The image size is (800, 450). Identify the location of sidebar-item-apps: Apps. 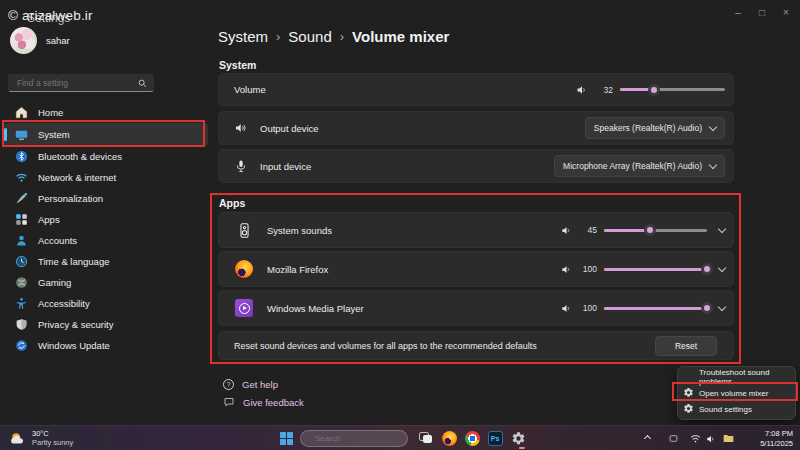
(106, 220).